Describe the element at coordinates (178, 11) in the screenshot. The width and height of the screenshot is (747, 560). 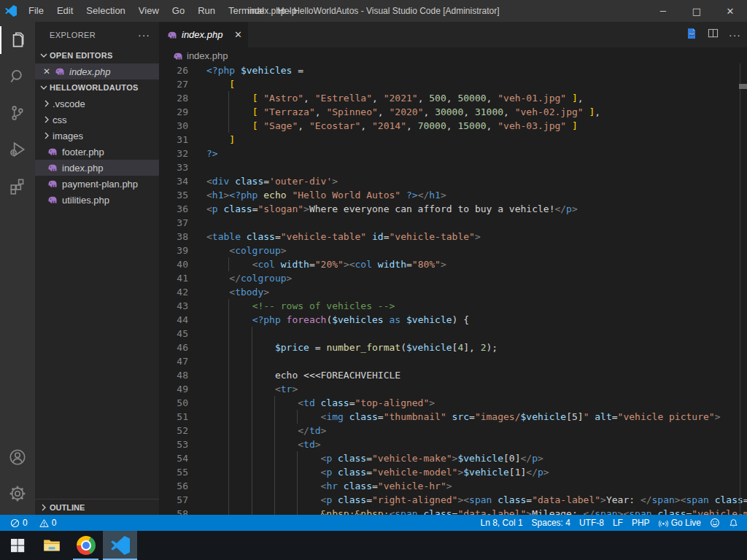
I see `menu-go: Go` at that location.